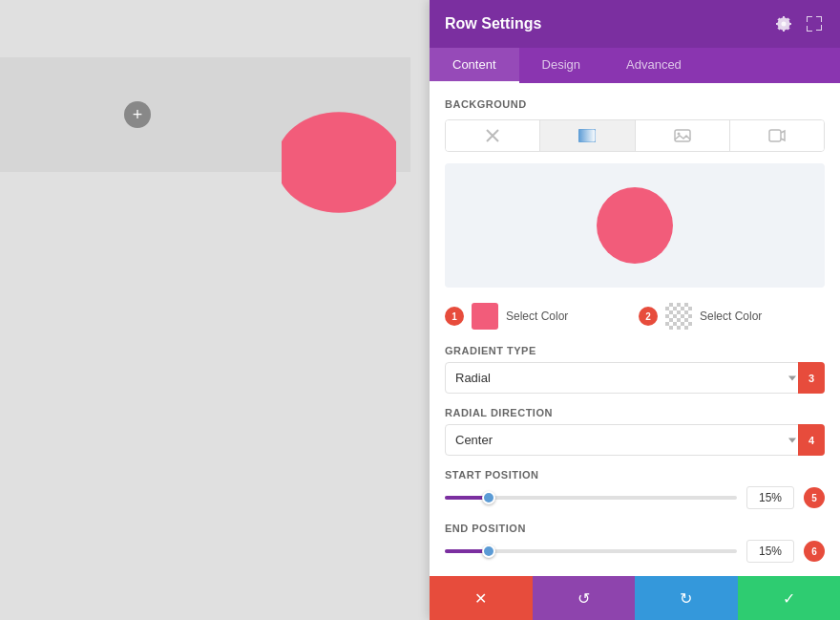 Image resolution: width=840 pixels, height=620 pixels. Describe the element at coordinates (770, 551) in the screenshot. I see `end-position-value: 15%` at that location.